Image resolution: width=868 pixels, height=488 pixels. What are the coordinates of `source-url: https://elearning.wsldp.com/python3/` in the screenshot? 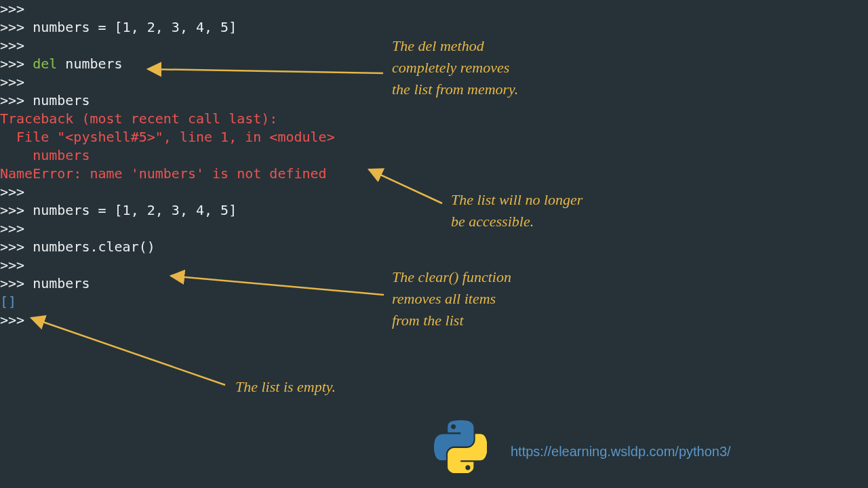 It's located at (621, 451).